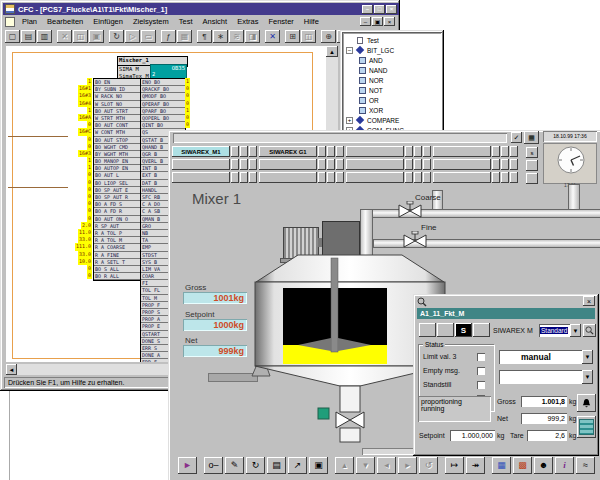 This screenshot has height=480, width=600. I want to click on child-minimize-button: –, so click(366, 22).